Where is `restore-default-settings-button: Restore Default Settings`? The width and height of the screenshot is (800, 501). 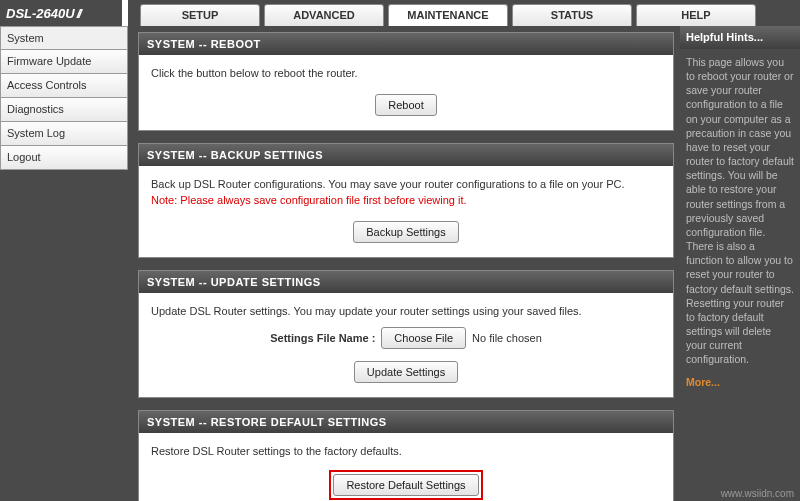
restore-default-settings-button: Restore Default Settings is located at coordinates (406, 485).